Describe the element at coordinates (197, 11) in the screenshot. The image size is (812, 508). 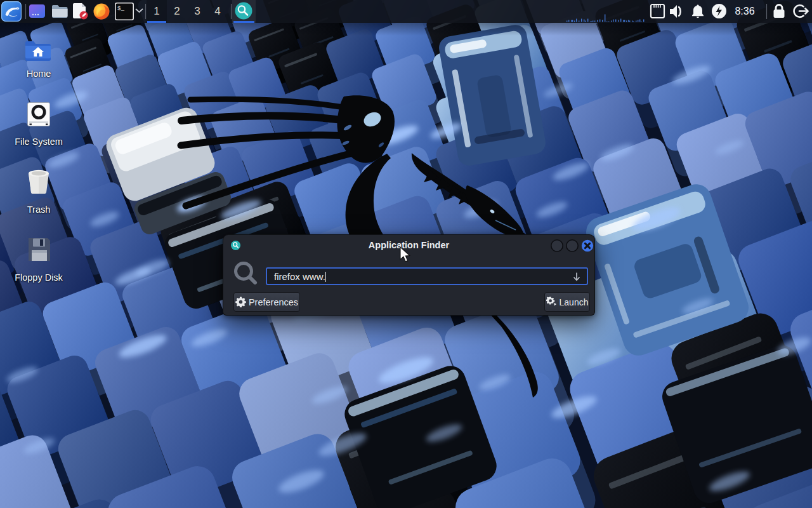
I see `svg-text: 3` at that location.